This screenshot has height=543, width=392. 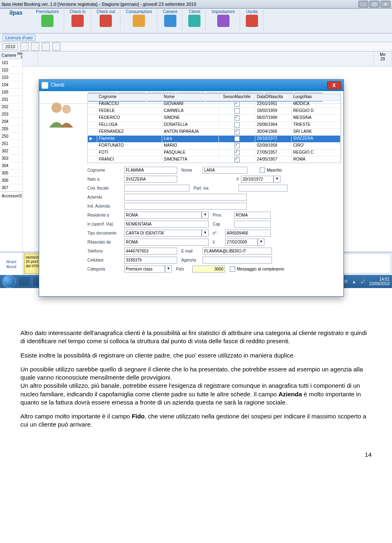 What do you see at coordinates (11, 166) in the screenshot?
I see `room-row: 304` at bounding box center [11, 166].